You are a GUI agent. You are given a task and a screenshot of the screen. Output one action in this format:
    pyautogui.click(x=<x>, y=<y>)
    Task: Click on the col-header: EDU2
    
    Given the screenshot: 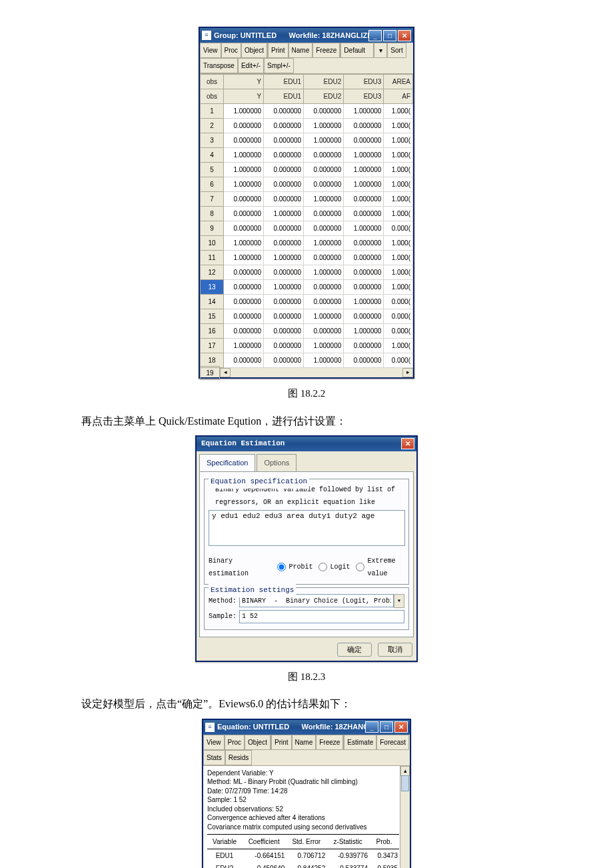 What is the action you would take?
    pyautogui.click(x=324, y=97)
    